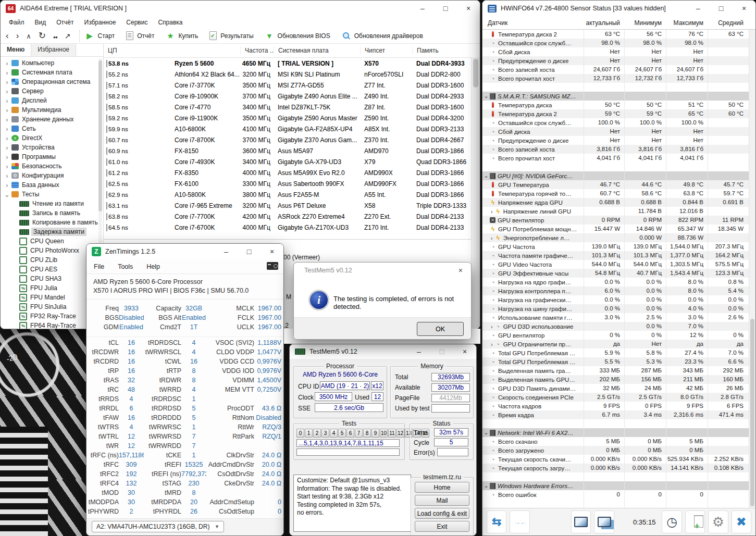 The image size is (756, 536). I want to click on sensor-row: Текущая скорость скачи… 0.000 KB/s 0.000…, so click(619, 459).